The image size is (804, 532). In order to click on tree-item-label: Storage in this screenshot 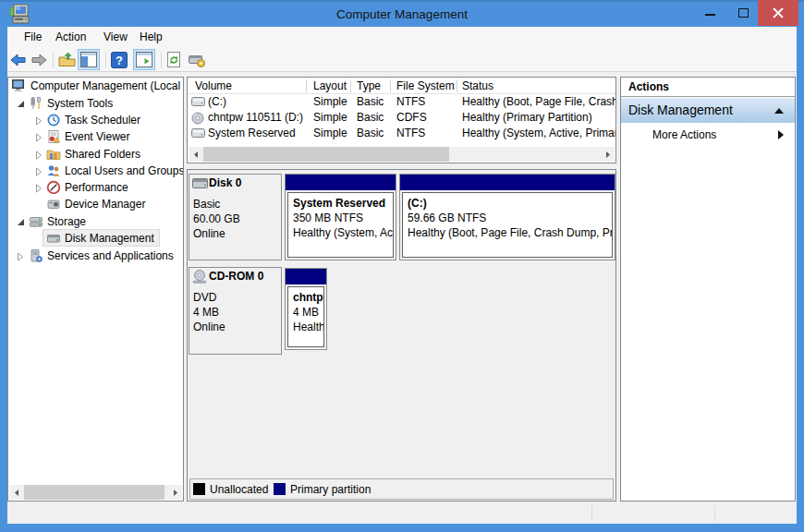, I will do `click(67, 222)`.